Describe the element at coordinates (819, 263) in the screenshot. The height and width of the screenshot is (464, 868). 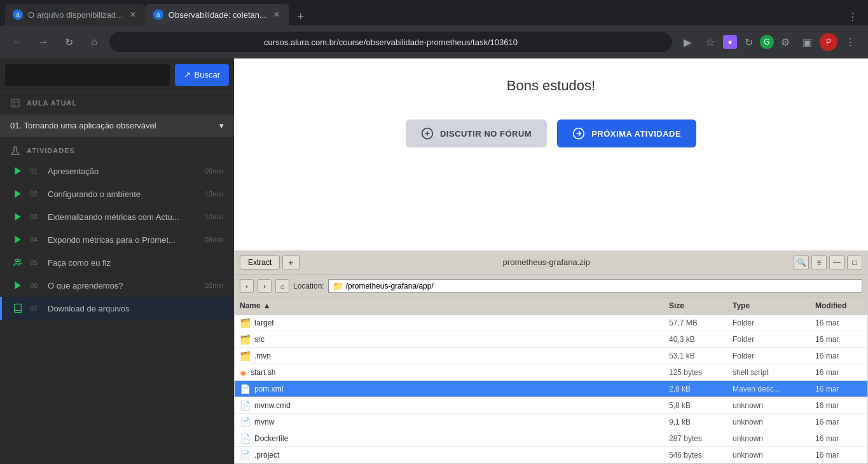
I see `fm-view-button: ≡` at that location.